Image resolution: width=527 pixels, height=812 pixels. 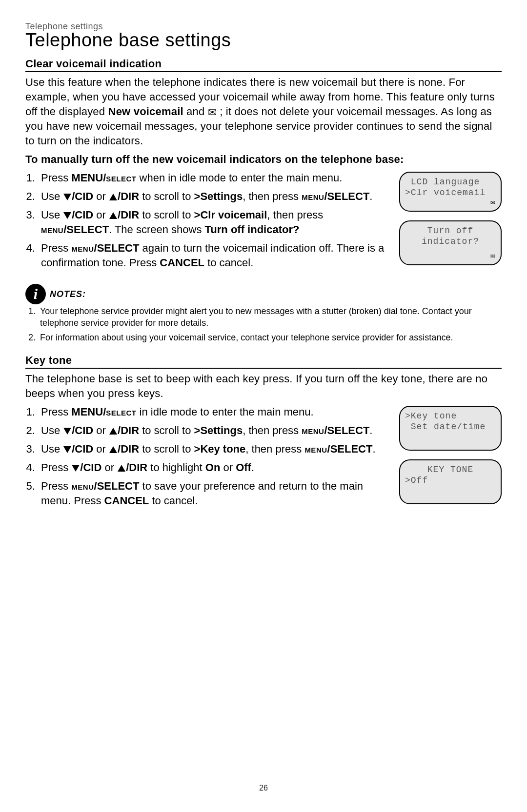 I want to click on section-title-clear-voicemail: Clear voicemail indication, so click(x=264, y=65).